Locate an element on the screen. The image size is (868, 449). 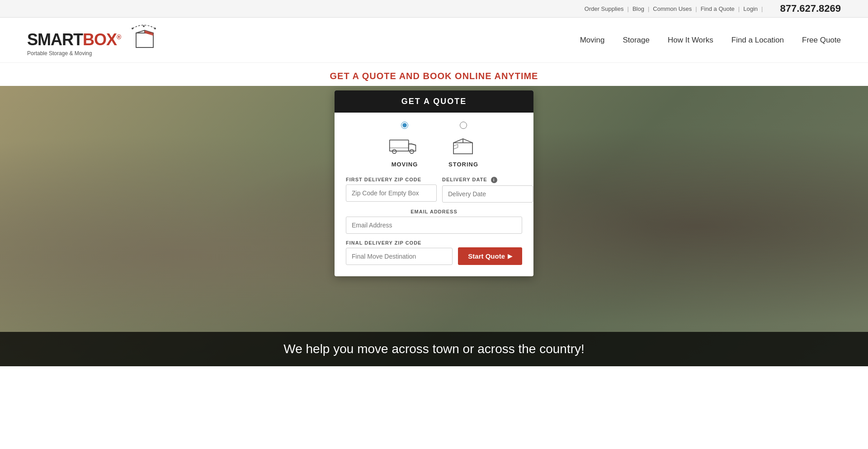
logo-subtitle: Portable Storage & Moving is located at coordinates (74, 53).